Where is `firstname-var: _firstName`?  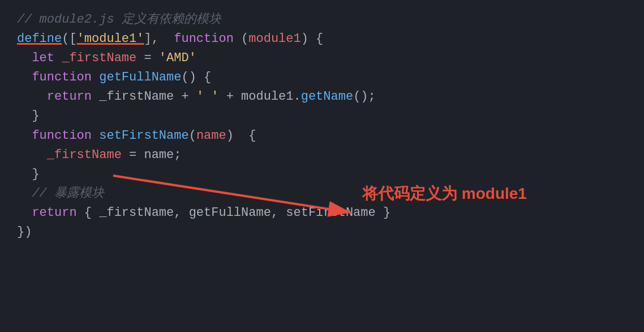
firstname-var: _firstName is located at coordinates (99, 58).